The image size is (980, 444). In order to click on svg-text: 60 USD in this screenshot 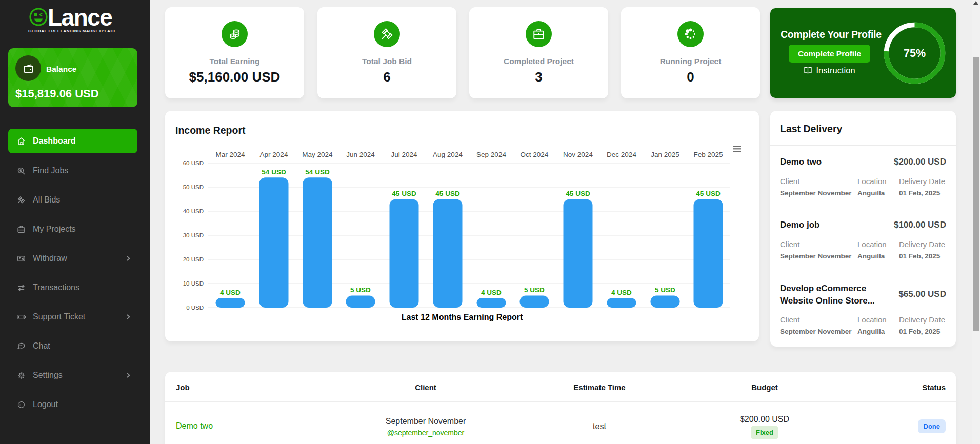, I will do `click(193, 163)`.